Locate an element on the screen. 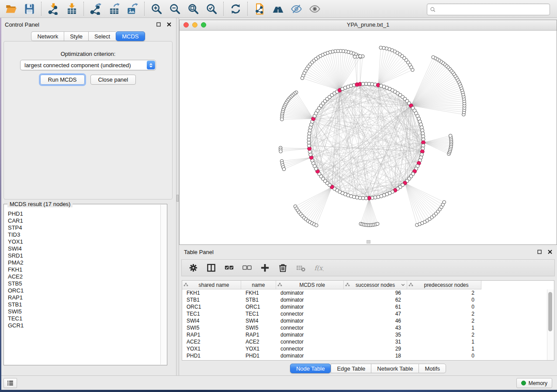 The height and width of the screenshot is (392, 557). mcds-result-item: SRD1 is located at coordinates (84, 256).